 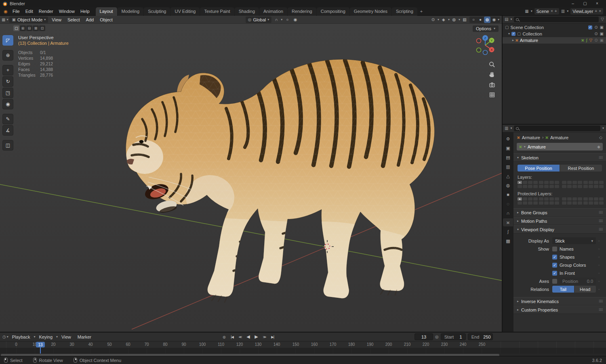 What do you see at coordinates (23, 28) in the screenshot?
I see `select-mode-extend-icon: ⊞` at bounding box center [23, 28].